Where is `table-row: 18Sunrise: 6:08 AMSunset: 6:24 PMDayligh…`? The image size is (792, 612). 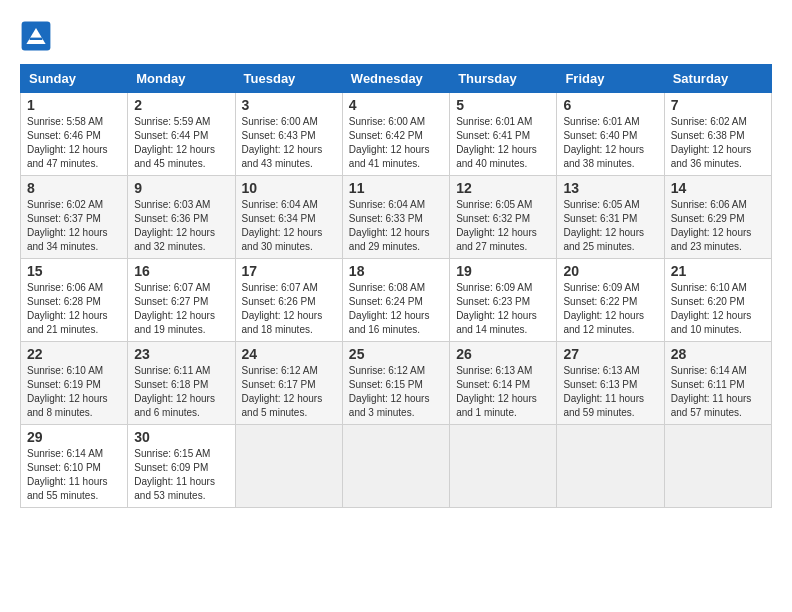
table-row: 18Sunrise: 6:08 AMSunset: 6:24 PMDayligh… is located at coordinates (396, 300).